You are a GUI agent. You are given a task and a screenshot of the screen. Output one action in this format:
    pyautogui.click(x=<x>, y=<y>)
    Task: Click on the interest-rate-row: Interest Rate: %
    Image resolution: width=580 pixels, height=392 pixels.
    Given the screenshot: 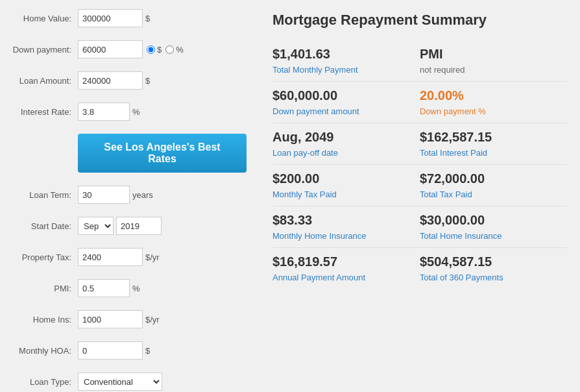 What is the action you would take?
    pyautogui.click(x=130, y=112)
    